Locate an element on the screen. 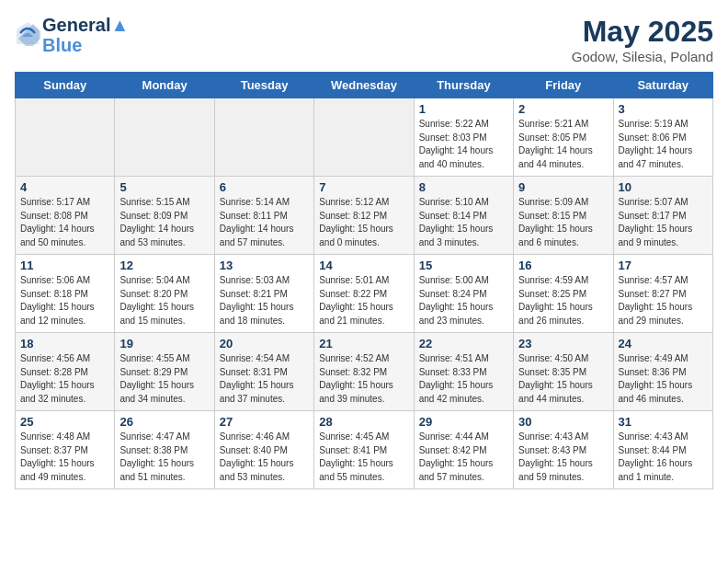 This screenshot has height=563, width=728. day-info: Sunrise: 4:49 AMSunset: 8:36 PMDaylight:… is located at coordinates (664, 379).